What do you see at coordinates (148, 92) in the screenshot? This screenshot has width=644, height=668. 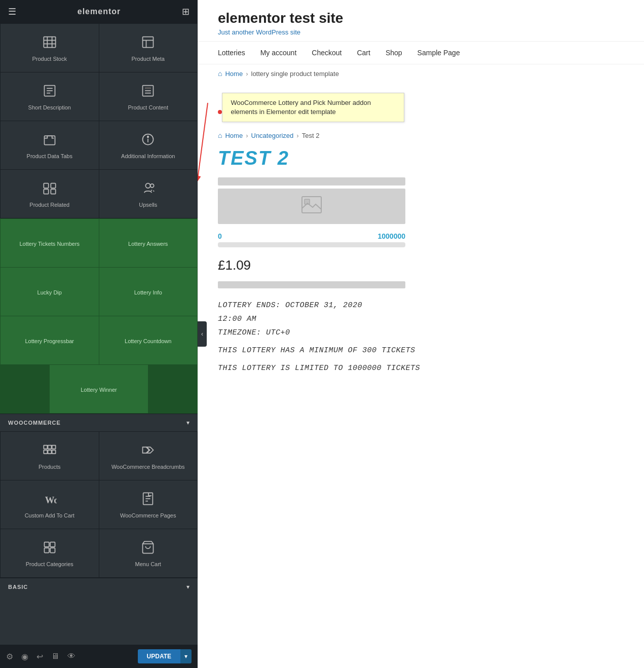 I see `product-content-icon` at bounding box center [148, 92].